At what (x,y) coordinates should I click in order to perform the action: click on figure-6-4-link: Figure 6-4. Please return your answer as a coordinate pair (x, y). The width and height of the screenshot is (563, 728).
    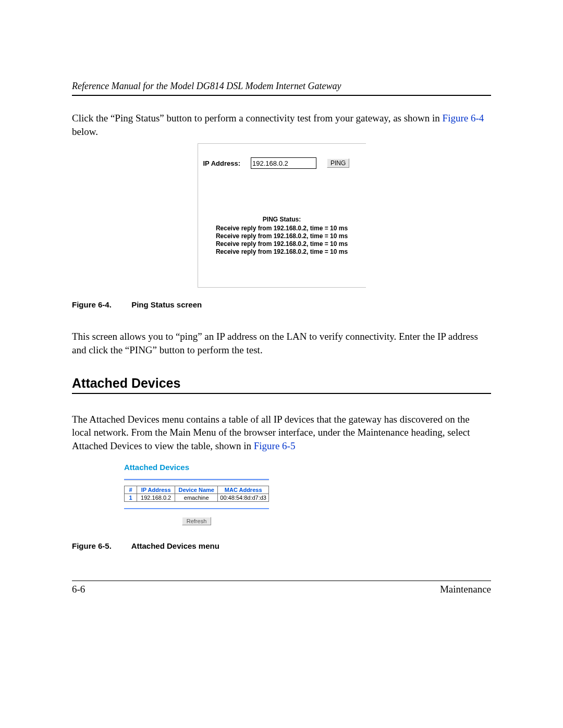
    Looking at the image, I should click on (463, 118).